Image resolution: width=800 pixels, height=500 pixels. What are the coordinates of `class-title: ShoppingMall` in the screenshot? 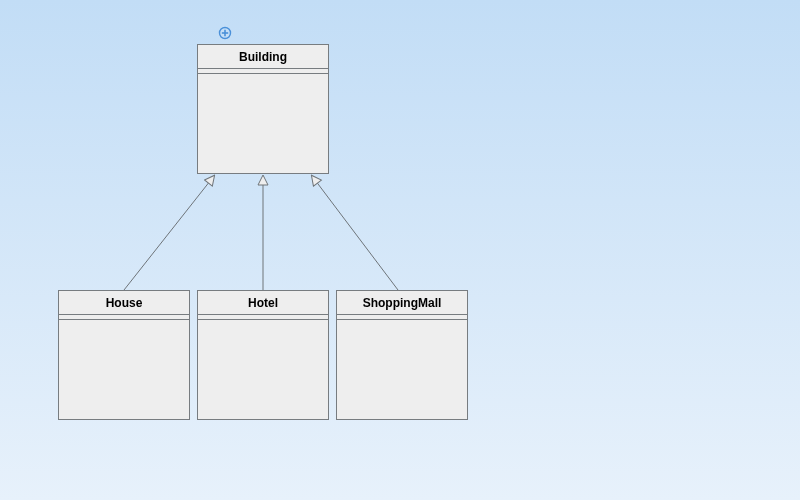 It's located at (402, 303).